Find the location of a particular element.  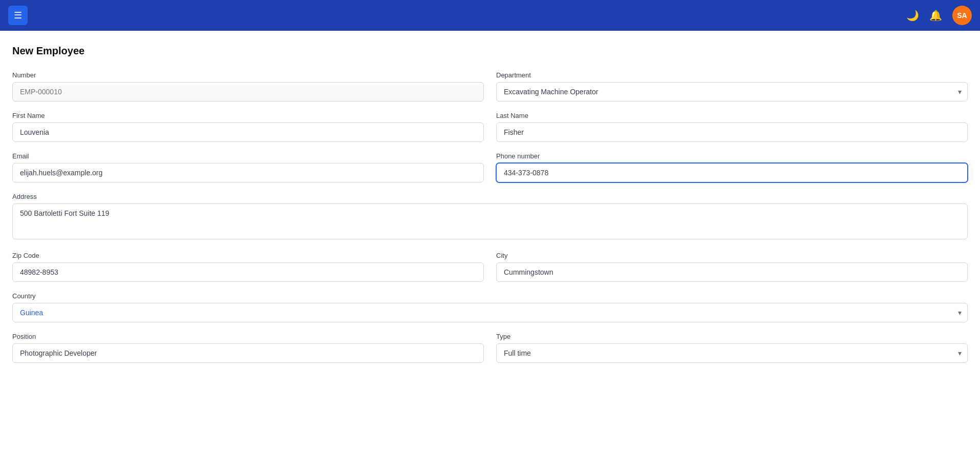

department-group: Department Excavating Machine Operator ▾ is located at coordinates (732, 86).